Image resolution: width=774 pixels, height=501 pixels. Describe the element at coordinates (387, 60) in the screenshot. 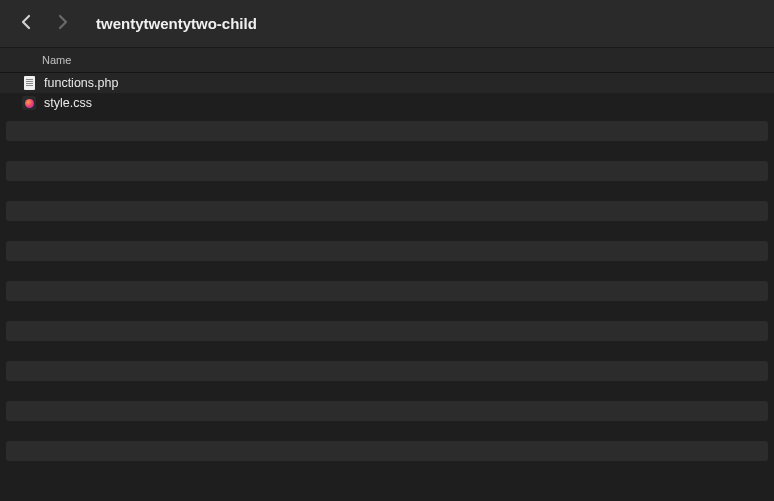

I see `column-header-row: Name` at that location.